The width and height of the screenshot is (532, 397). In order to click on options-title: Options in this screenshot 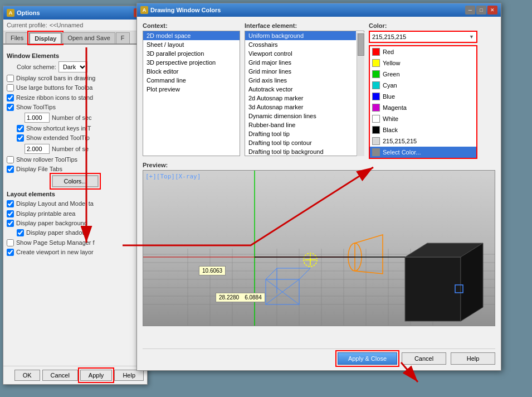, I will do `click(28, 13)`.